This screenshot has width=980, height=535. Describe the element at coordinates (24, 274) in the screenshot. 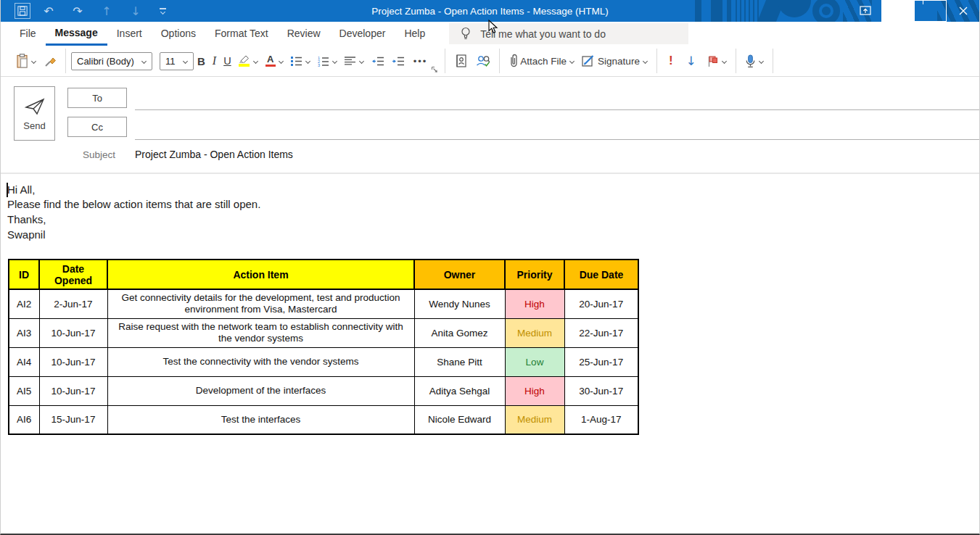

I see `header-id: ID` at that location.